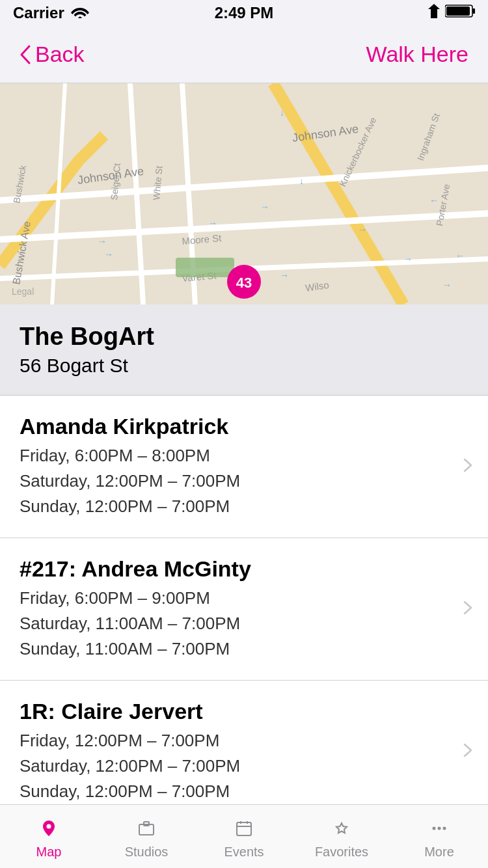  Describe the element at coordinates (234, 427) in the screenshot. I see `artist-name: Amanda Kirkpatrick` at that location.